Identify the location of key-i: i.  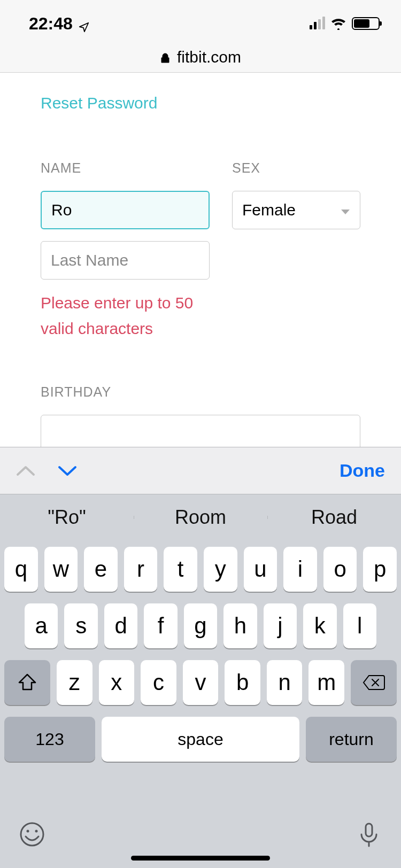
(300, 569).